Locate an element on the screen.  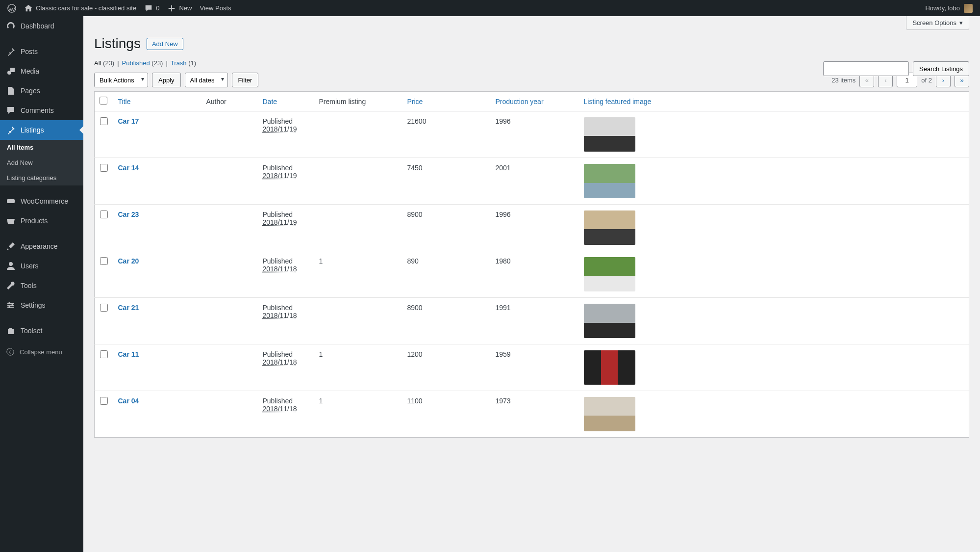
filter-trash: Trash is located at coordinates (178, 63).